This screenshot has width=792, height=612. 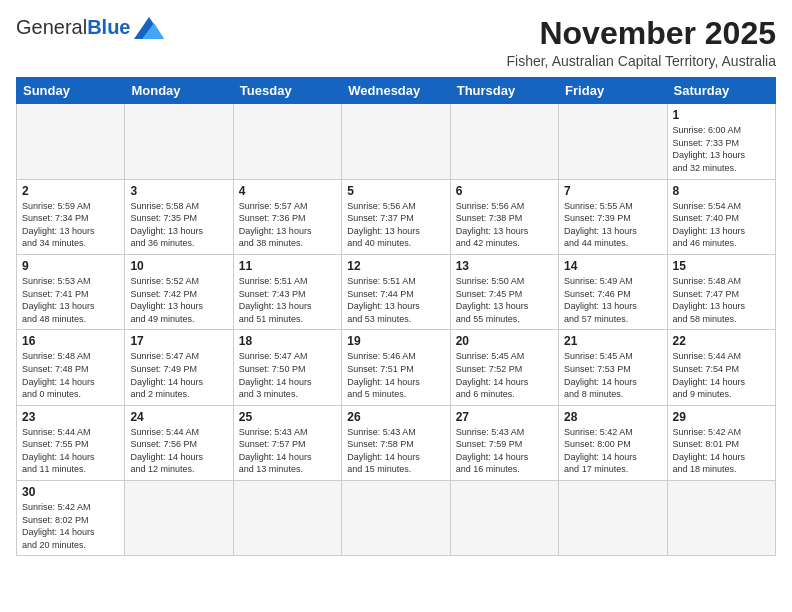 What do you see at coordinates (179, 216) in the screenshot?
I see `calendar-cell: 3Sunrise: 5:58 AM Sunset: 7:35 PM Daylig…` at bounding box center [179, 216].